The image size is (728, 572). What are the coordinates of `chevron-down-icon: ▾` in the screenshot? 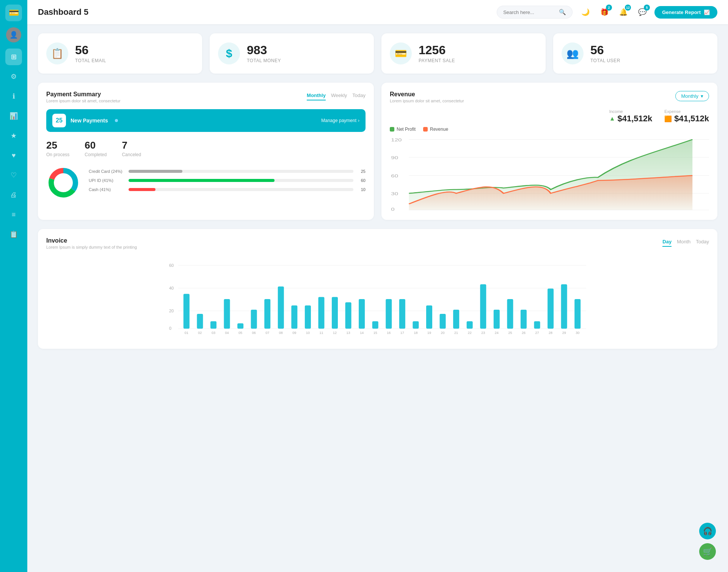 It's located at (702, 96).